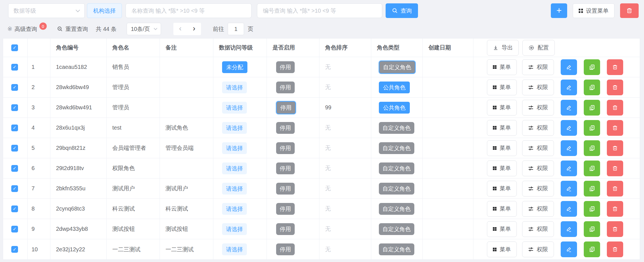 This screenshot has width=644, height=262. I want to click on setup-menu-button: 设置菜单, so click(594, 11).